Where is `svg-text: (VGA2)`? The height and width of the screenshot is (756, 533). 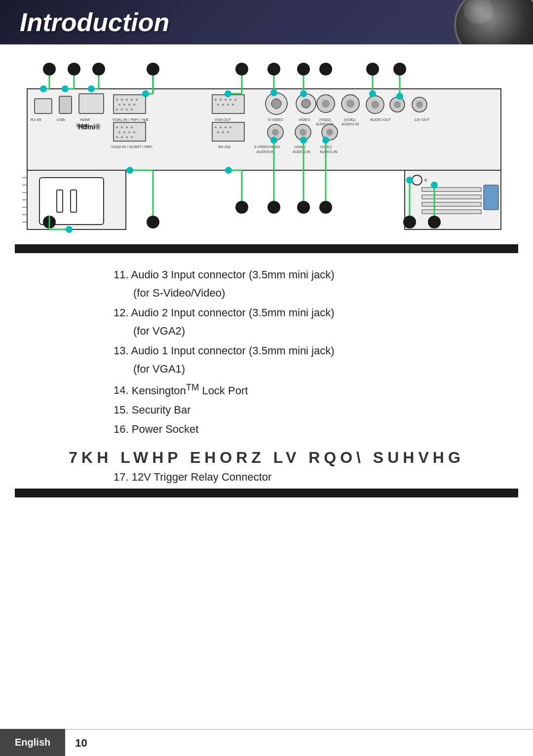
svg-text: (VGA2) is located at coordinates (325, 120).